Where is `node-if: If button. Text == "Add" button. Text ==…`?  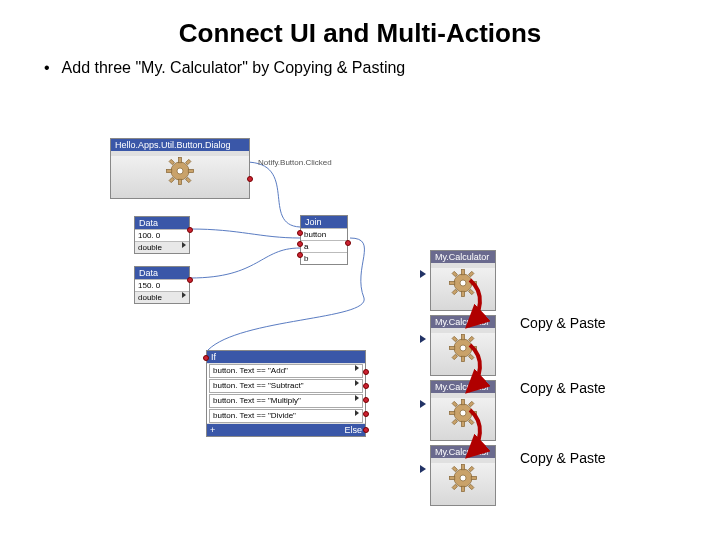
node-if: If button. Text == "Add" button. Text ==… is located at coordinates (286, 394).